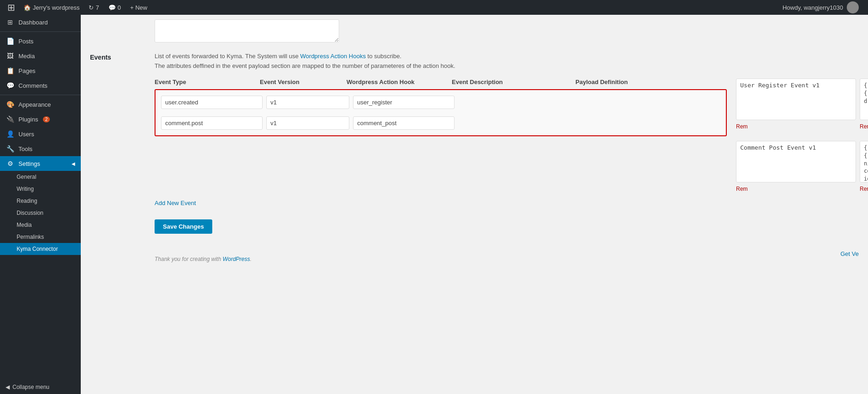 This screenshot has height=394, width=868. What do you see at coordinates (796, 189) in the screenshot?
I see `remove-link-2: Rem` at bounding box center [796, 189].